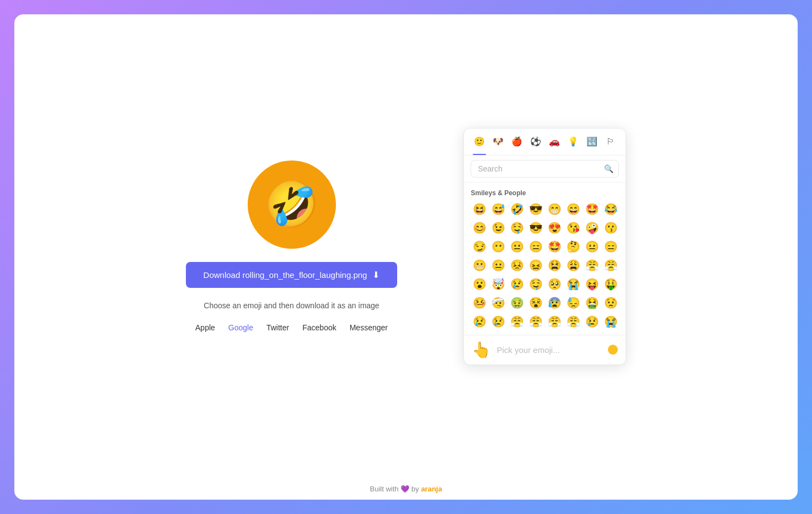  What do you see at coordinates (545, 265) in the screenshot?
I see `emoji-grid: 😆 😅 🤣 😎 😁 😄 🤩 😂 😊 😉 🤤 😎 😍 😘 🤪 😗` at bounding box center [545, 265].